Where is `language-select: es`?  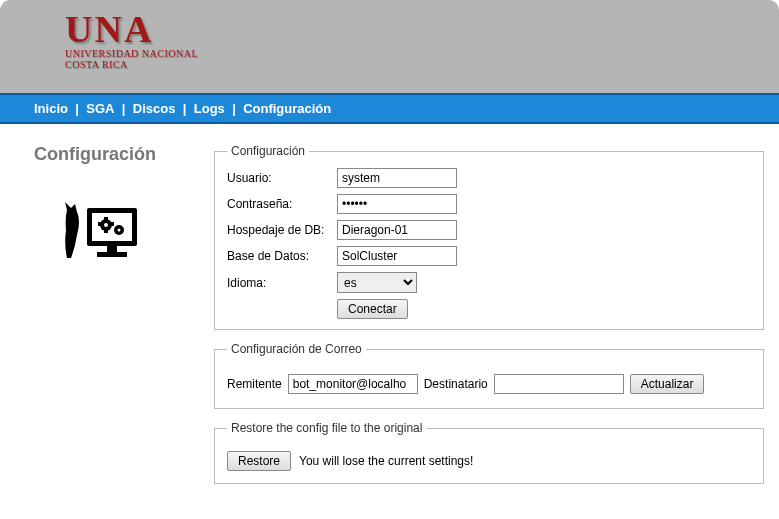
language-select: es is located at coordinates (377, 282).